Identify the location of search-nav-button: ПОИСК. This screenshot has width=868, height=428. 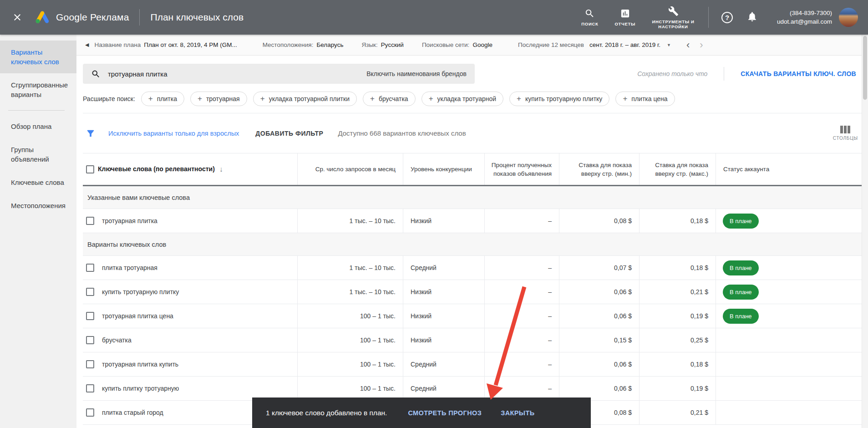
(590, 17).